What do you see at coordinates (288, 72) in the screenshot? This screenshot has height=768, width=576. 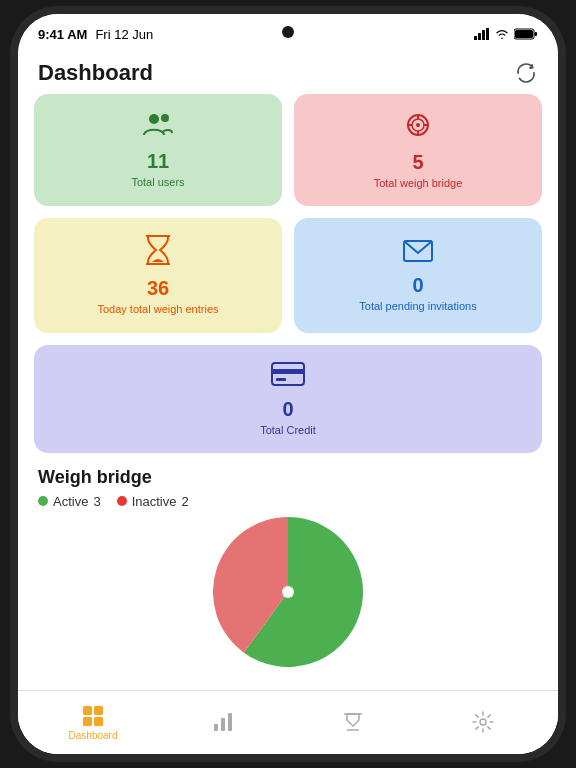 I see `app-header: Dashboard` at bounding box center [288, 72].